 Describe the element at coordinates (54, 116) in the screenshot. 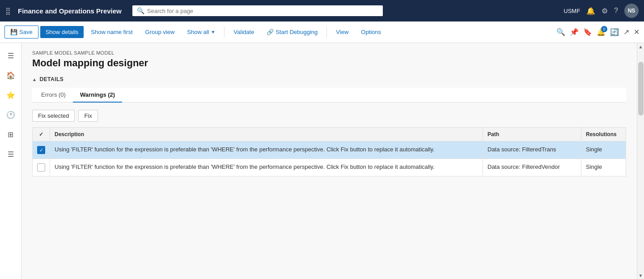

I see `fix-selected-button: Fix selected` at that location.